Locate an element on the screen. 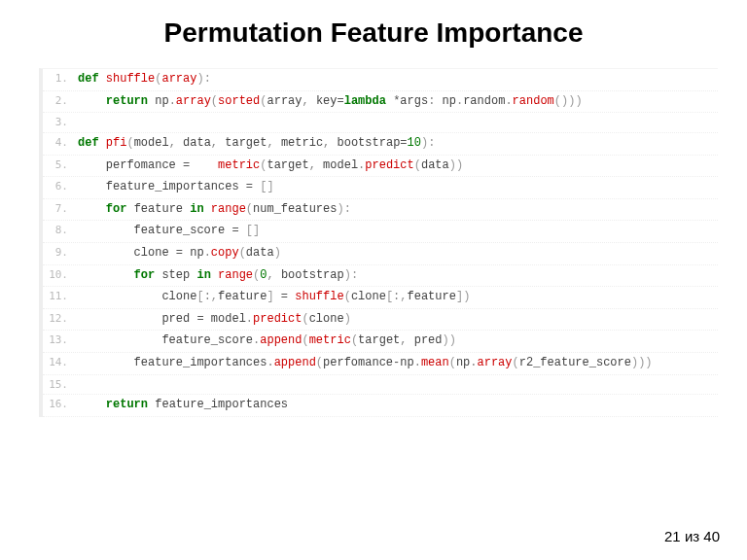 This screenshot has height=560, width=747. code-content: pred = model.predict(clone) is located at coordinates (214, 320).